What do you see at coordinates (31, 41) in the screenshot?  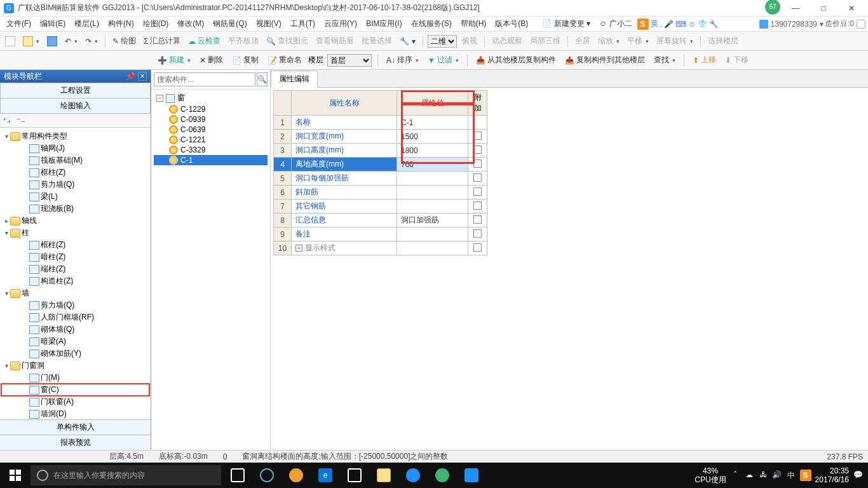 I see `tb-open` at bounding box center [31, 41].